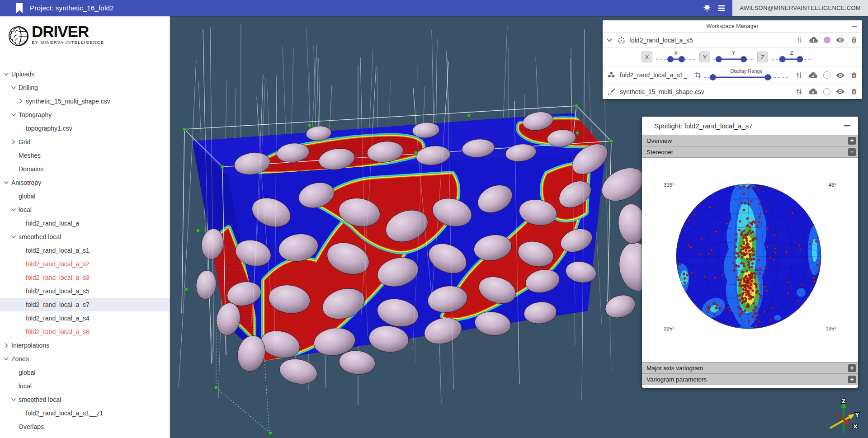 The image size is (868, 438). What do you see at coordinates (85, 305) in the screenshot?
I see `tree-item-fold2-rand-local-a-s7: fold2_rand_local_a_s7` at bounding box center [85, 305].